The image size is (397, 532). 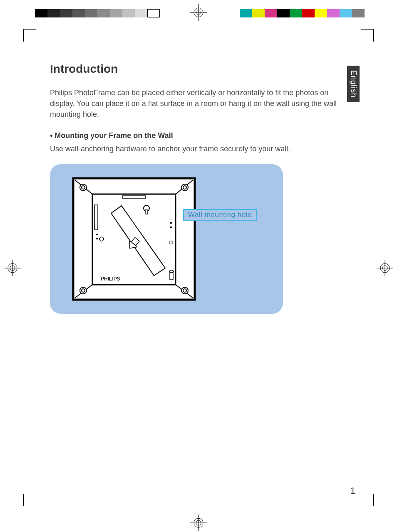 I want to click on brand-label: PHILIPS, so click(x=111, y=279).